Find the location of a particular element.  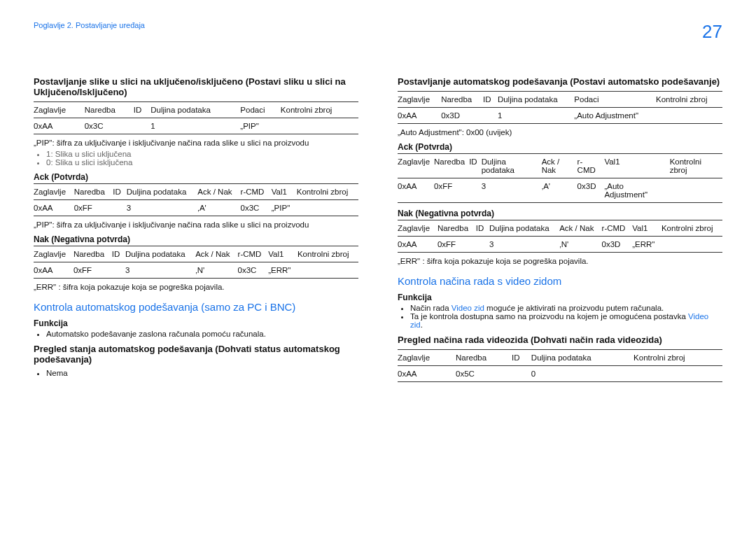

section-heading: Postavljanje automatskog podešavanja (Po… is located at coordinates (560, 81).